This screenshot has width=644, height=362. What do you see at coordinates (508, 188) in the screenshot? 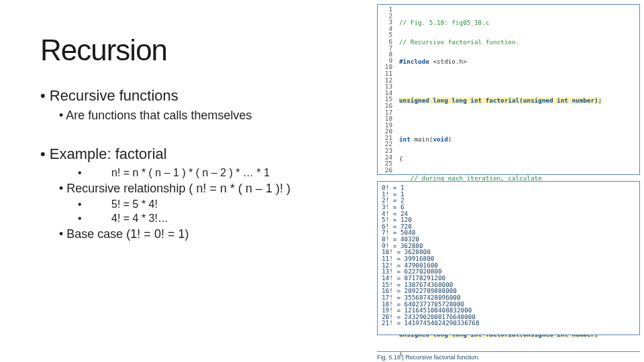
I see `output-line: 0! = 1` at bounding box center [508, 188].